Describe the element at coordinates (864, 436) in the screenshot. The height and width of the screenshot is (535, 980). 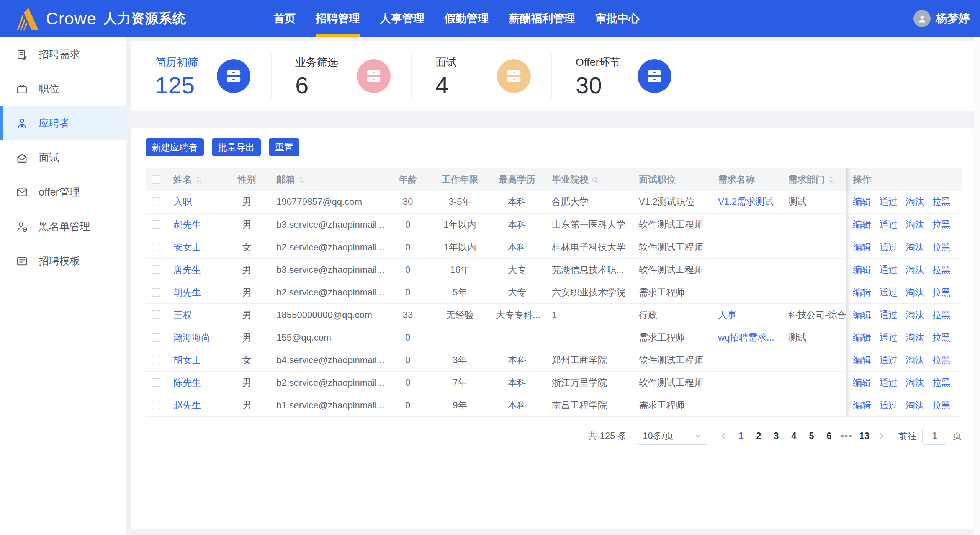
I see `page-button-13: 13` at that location.